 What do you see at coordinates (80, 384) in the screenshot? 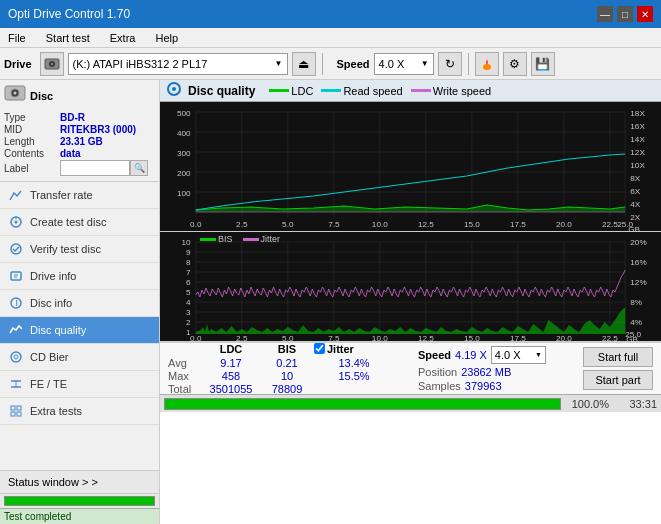
I see `sidebar-item-fe-te: FE / TE` at bounding box center [80, 384].